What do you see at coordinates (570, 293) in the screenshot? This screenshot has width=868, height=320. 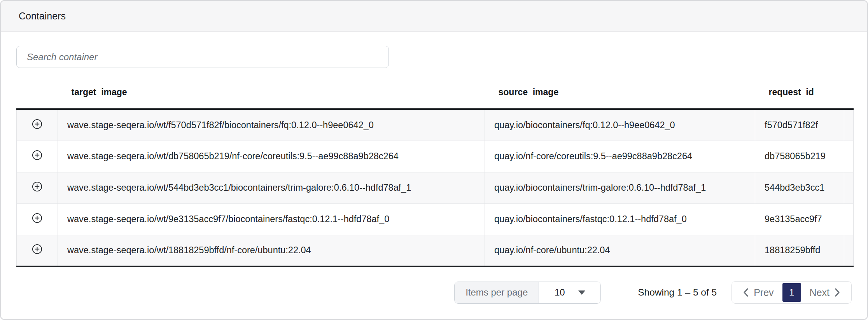 I see `items-per-page-select: 10` at bounding box center [570, 293].